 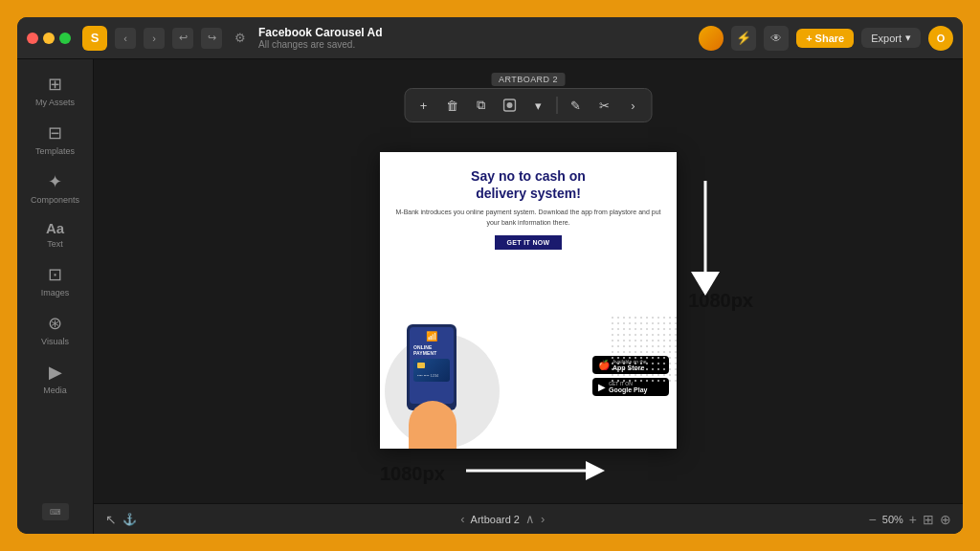 I want to click on sidebar-item-images: ⊡ Images, so click(x=56, y=281).